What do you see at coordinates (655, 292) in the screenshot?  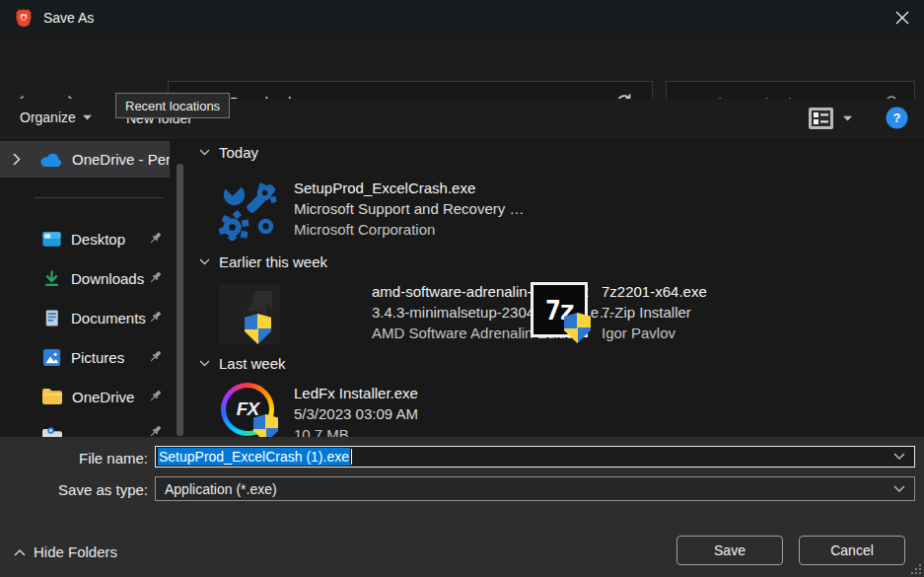 I see `file-name: 7z2201-x64.exe` at bounding box center [655, 292].